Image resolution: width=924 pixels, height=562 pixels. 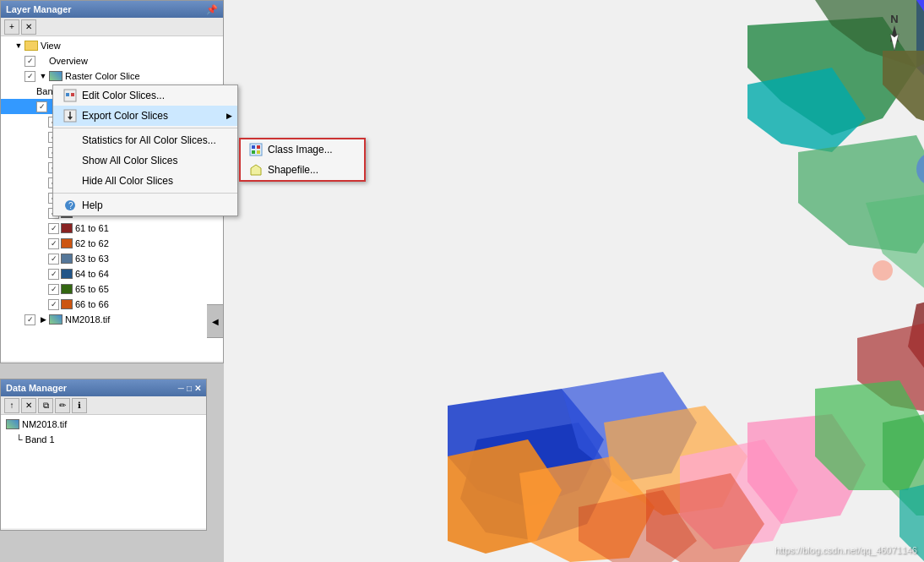 I want to click on edit-slices-label: Edit Color Slices..., so click(x=123, y=95).